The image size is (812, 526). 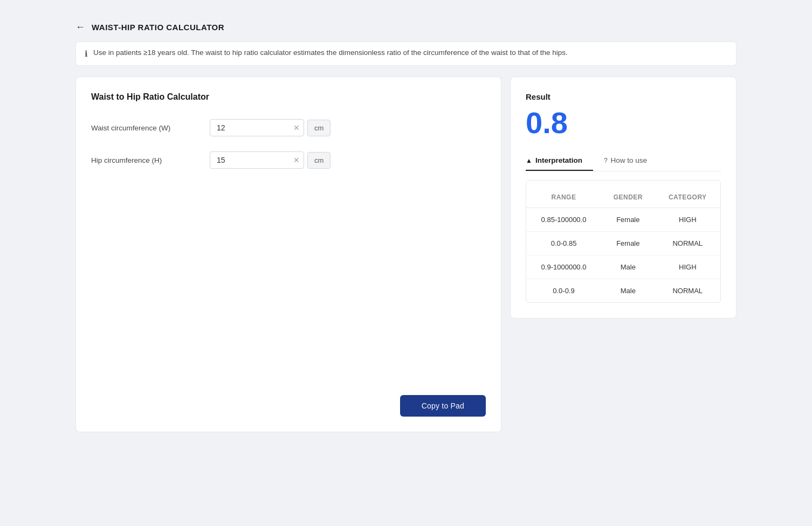 What do you see at coordinates (288, 97) in the screenshot?
I see `calculator-title: Waist to Hip Ratio Calculator` at bounding box center [288, 97].